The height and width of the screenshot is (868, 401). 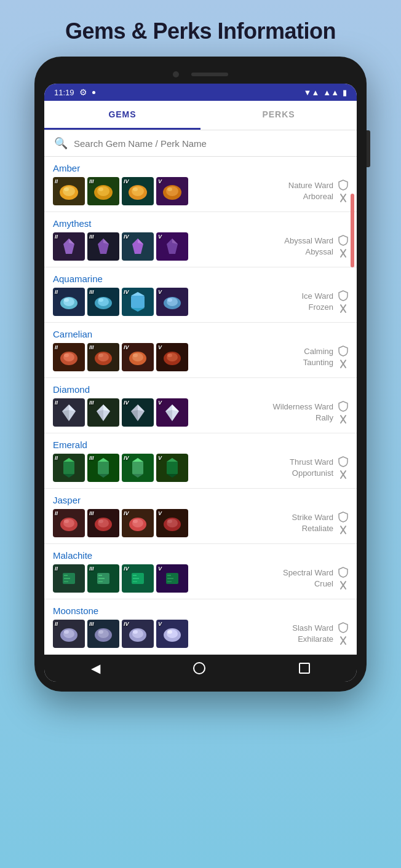 I want to click on wifi-icon: ▼▲, so click(x=312, y=92).